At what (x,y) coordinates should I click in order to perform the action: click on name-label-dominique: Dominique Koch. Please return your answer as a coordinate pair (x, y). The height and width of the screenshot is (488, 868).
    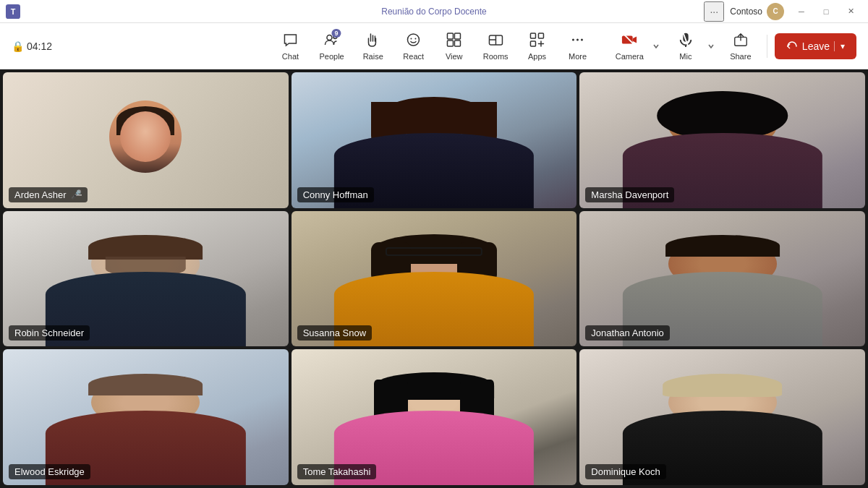
    Looking at the image, I should click on (625, 471).